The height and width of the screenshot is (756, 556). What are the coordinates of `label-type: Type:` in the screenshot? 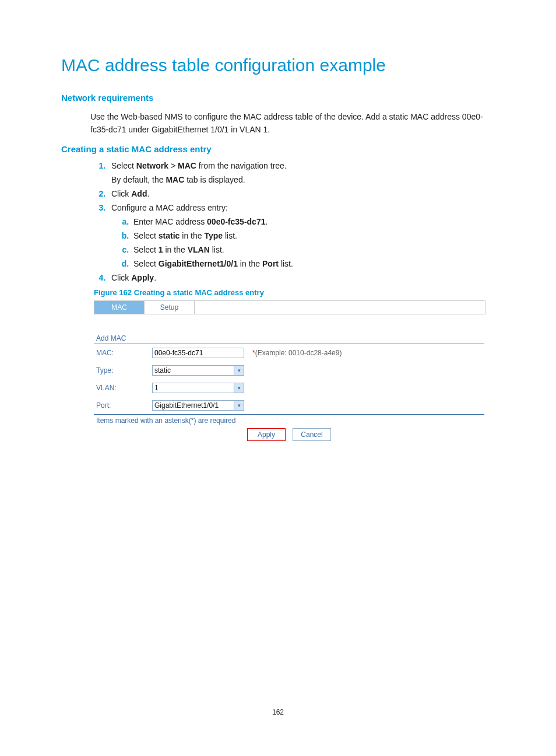 It's located at (123, 370).